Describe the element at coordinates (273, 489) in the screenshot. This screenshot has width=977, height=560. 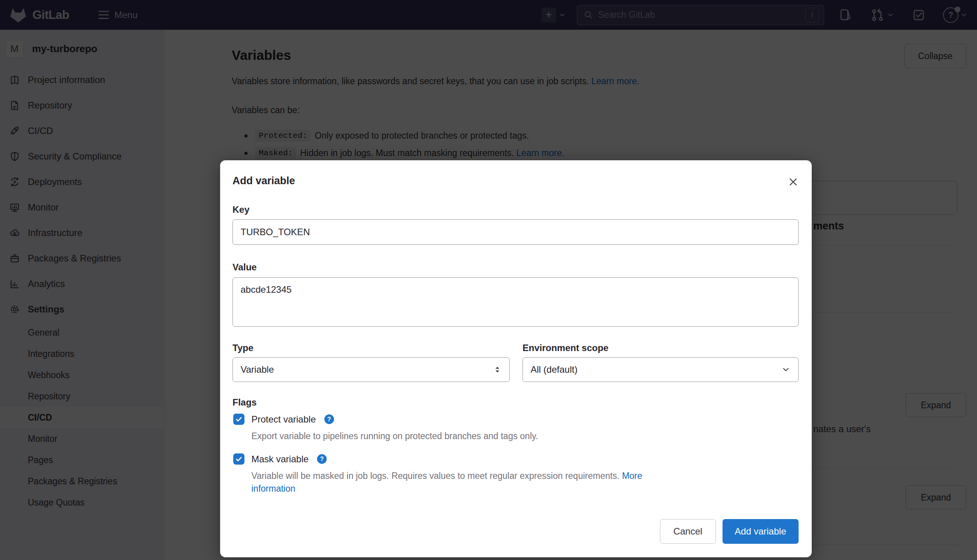
I see `link-text: information` at that location.